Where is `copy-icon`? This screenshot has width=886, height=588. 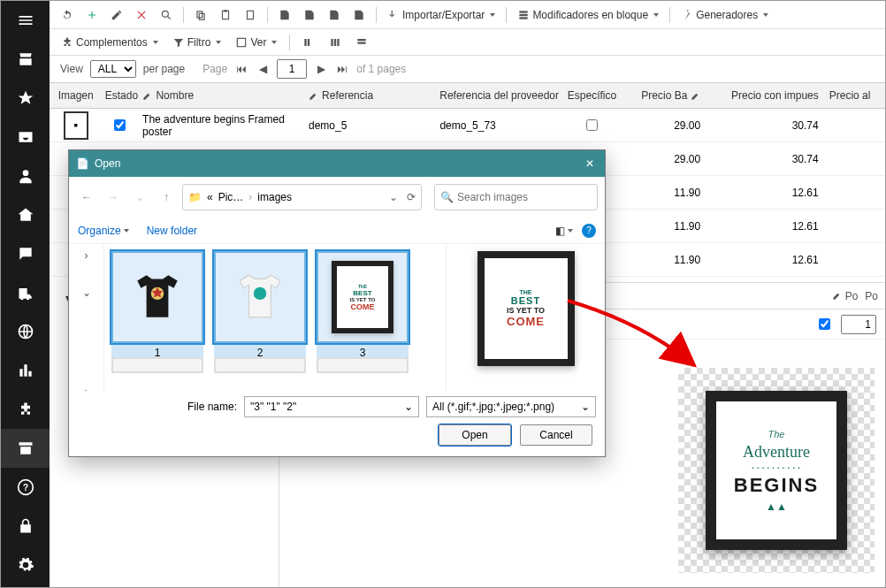
copy-icon is located at coordinates (201, 15).